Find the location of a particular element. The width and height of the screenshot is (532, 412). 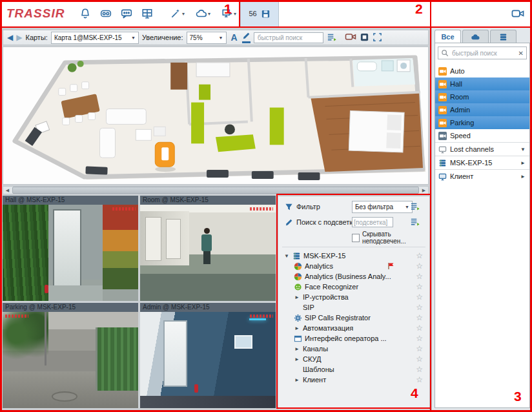

tree-row: SIP Calls Registrator ☆ is located at coordinates (354, 318).